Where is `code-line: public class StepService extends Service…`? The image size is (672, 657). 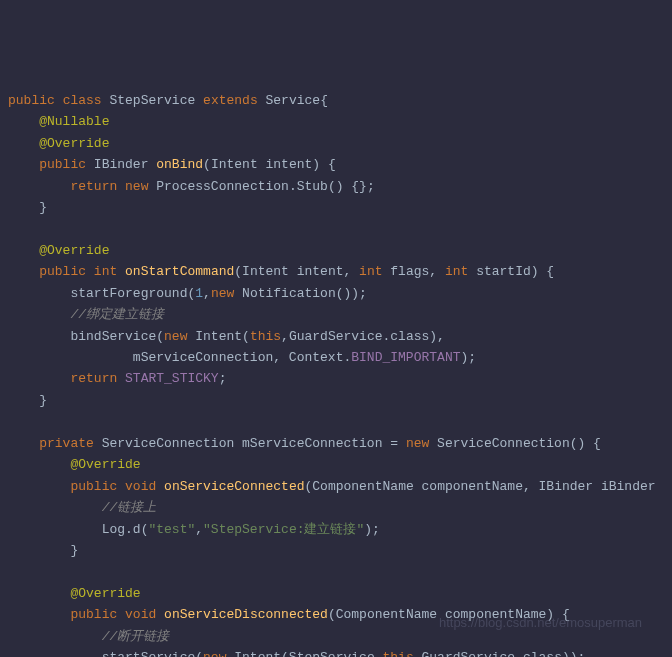
code-line: public class StepService extends Service… is located at coordinates (168, 100).